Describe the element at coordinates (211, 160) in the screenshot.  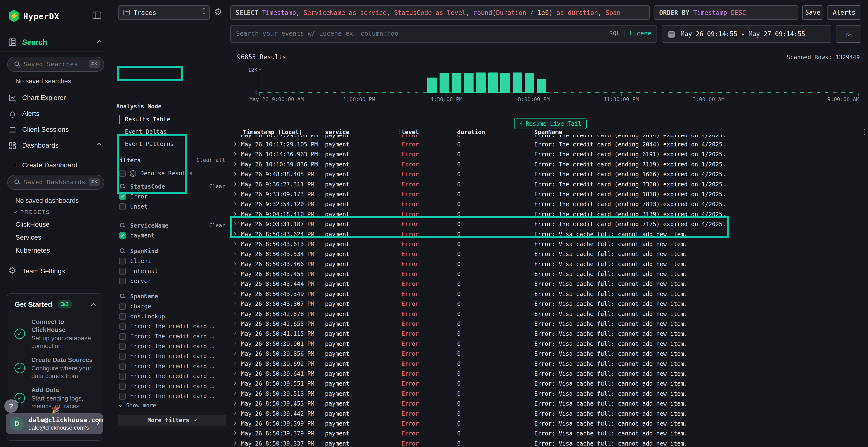
I see `clear-all-filters-button: Clear all` at that location.